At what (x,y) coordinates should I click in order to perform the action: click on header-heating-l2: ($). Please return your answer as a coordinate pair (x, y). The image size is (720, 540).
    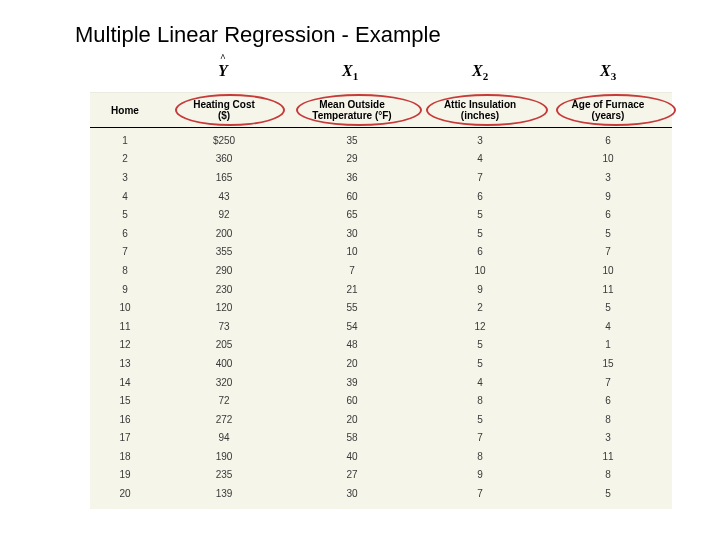
    Looking at the image, I should click on (224, 116).